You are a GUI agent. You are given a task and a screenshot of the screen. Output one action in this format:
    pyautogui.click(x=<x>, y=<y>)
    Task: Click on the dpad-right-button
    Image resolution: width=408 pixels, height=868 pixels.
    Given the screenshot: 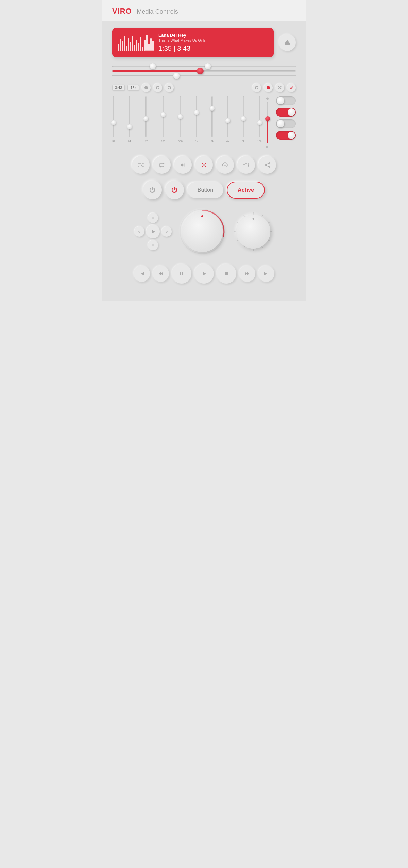 What is the action you would take?
    pyautogui.click(x=167, y=232)
    